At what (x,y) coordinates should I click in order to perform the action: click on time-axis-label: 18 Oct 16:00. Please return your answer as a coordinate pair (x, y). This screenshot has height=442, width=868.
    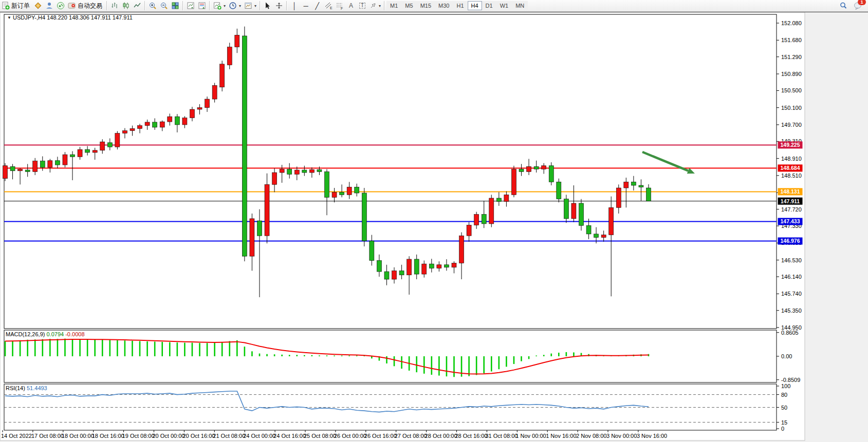
    Looking at the image, I should click on (108, 436).